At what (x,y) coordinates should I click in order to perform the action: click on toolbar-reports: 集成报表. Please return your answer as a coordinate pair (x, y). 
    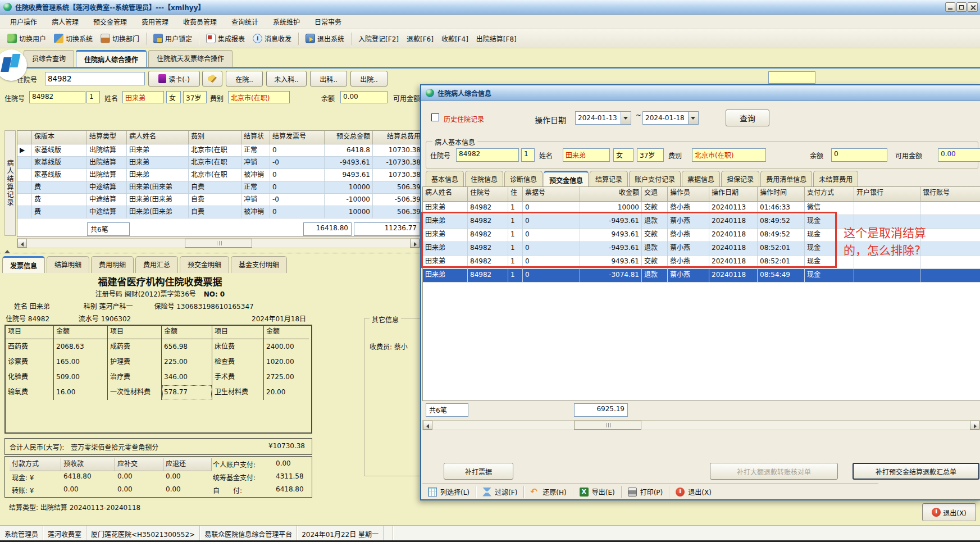
    Looking at the image, I should click on (226, 38).